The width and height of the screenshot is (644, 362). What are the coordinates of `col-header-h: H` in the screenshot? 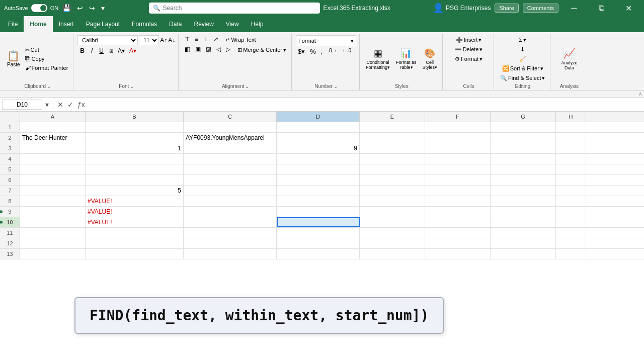 It's located at (571, 117).